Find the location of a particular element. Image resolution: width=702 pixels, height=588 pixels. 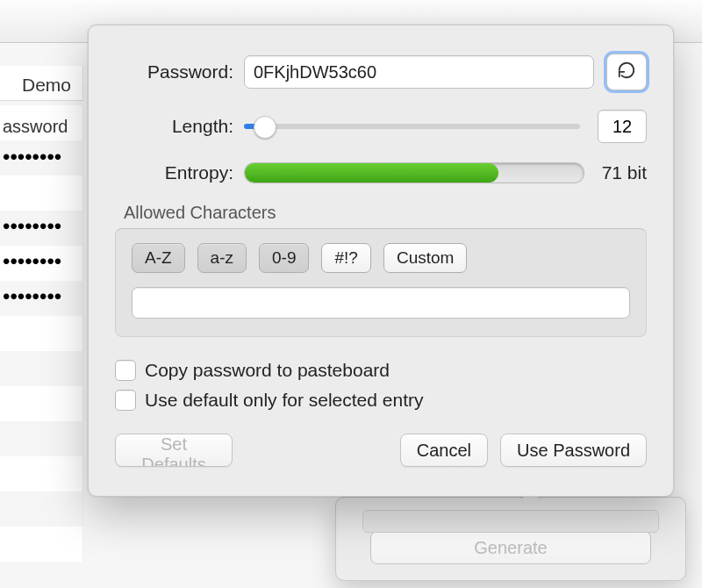

toggle-uppercase: A-Z is located at coordinates (158, 258).